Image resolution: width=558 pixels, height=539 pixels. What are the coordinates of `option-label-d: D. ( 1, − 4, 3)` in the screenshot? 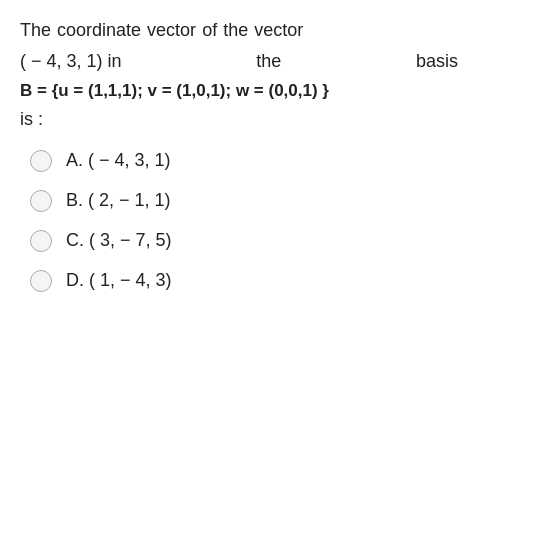 It's located at (119, 280).